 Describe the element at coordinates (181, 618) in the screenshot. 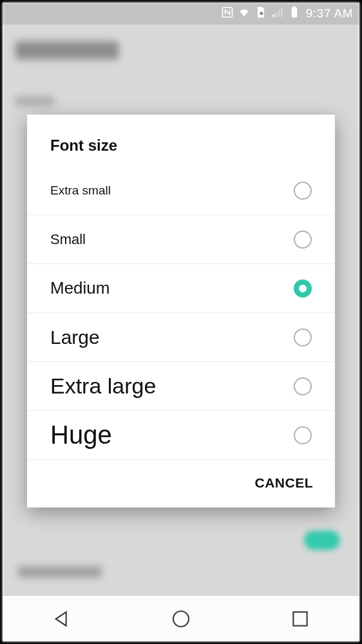

I see `navigation-bar` at that location.